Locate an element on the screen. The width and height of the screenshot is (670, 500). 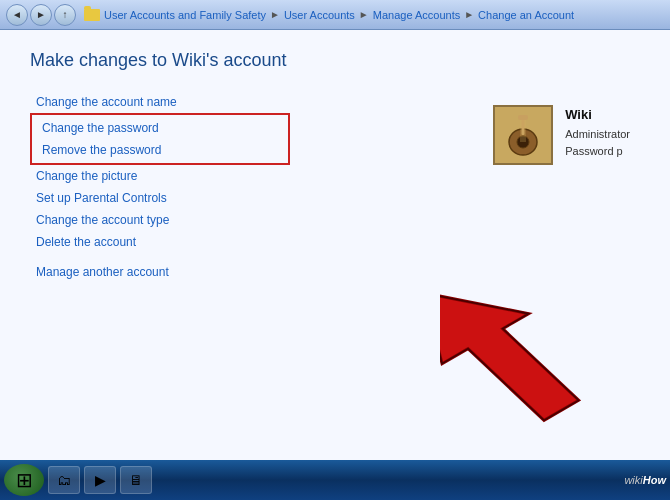
breadcrumb-sep-3: ► is located at coordinates (469, 14).